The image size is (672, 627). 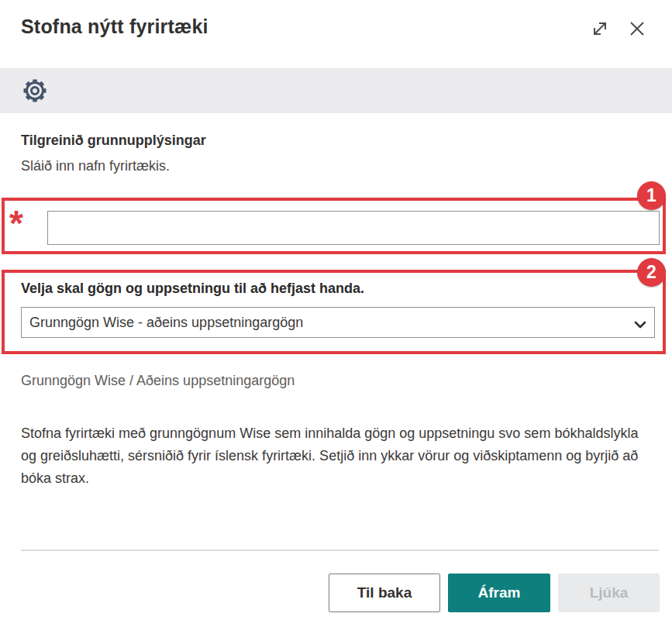 I want to click on description-text: Stofna fyrirtæki með grunngögnum Wise se…, so click(x=331, y=456).